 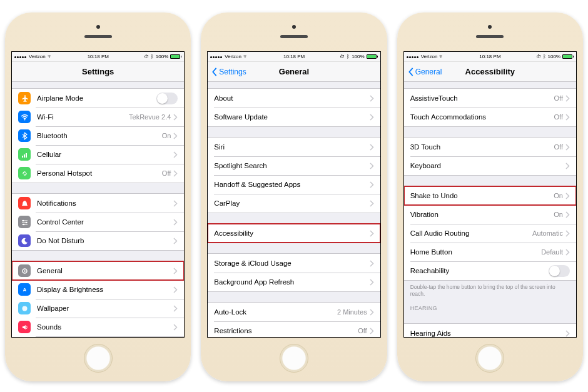 What do you see at coordinates (24, 173) in the screenshot?
I see `link-icon` at bounding box center [24, 173].